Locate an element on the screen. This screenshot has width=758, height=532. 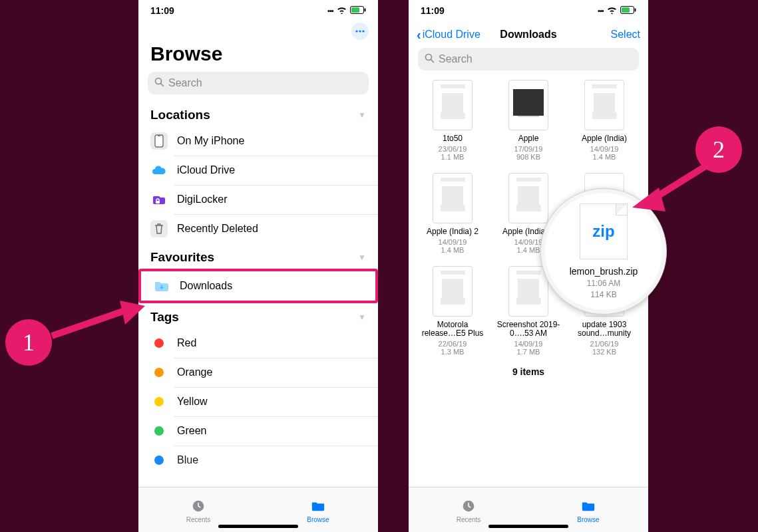
tag-blue: Blue is located at coordinates (258, 460).